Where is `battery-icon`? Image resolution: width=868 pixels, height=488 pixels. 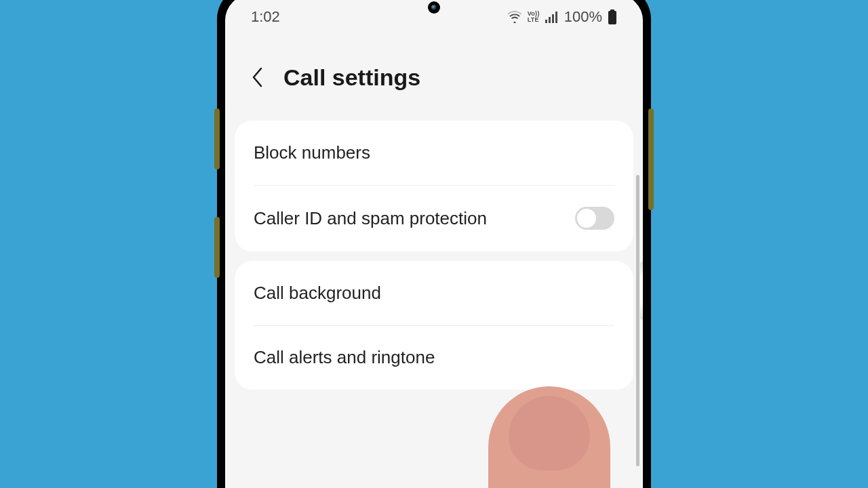 battery-icon is located at coordinates (612, 17).